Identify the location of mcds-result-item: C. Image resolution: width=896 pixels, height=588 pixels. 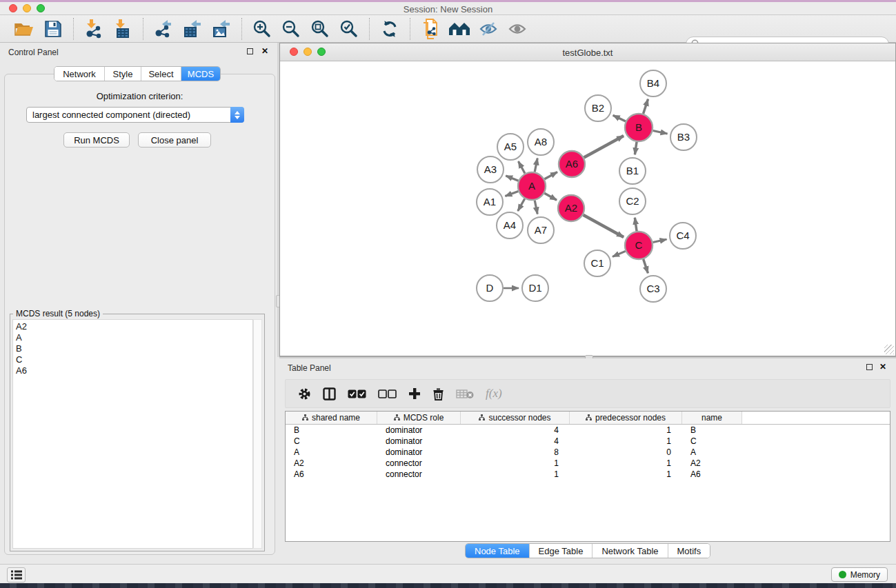
(134, 360).